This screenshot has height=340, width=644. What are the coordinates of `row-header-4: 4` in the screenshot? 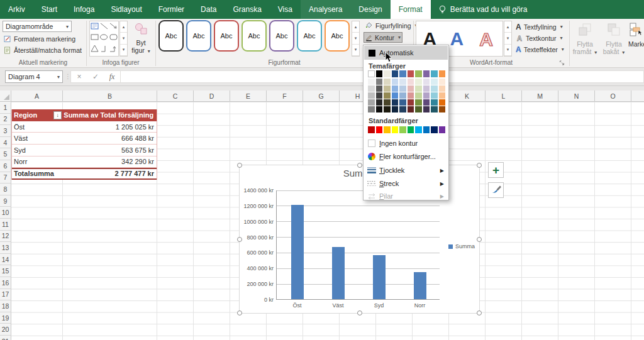 It's located at (6, 143).